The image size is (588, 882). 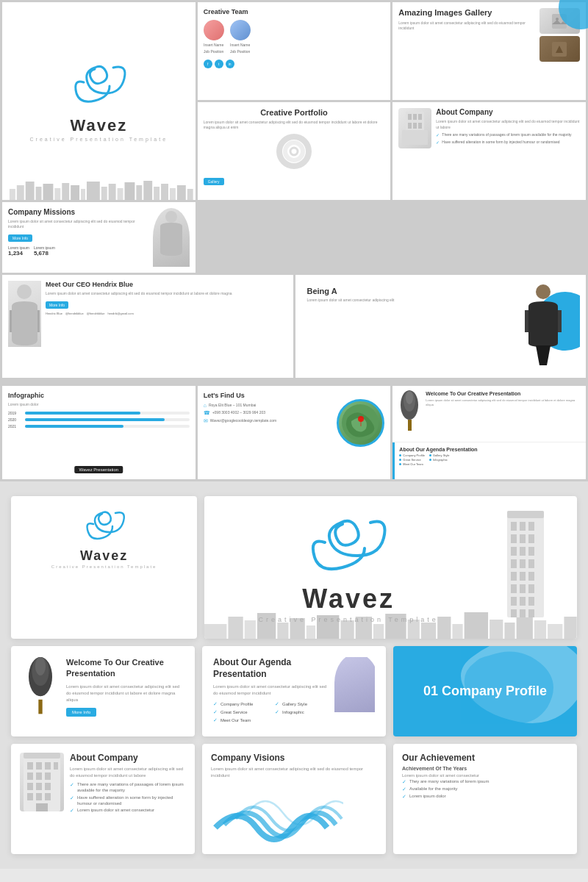 What do you see at coordinates (232, 406) in the screenshot?
I see `address-text: Roya Elit Blue – 101 Mumbai` at bounding box center [232, 406].